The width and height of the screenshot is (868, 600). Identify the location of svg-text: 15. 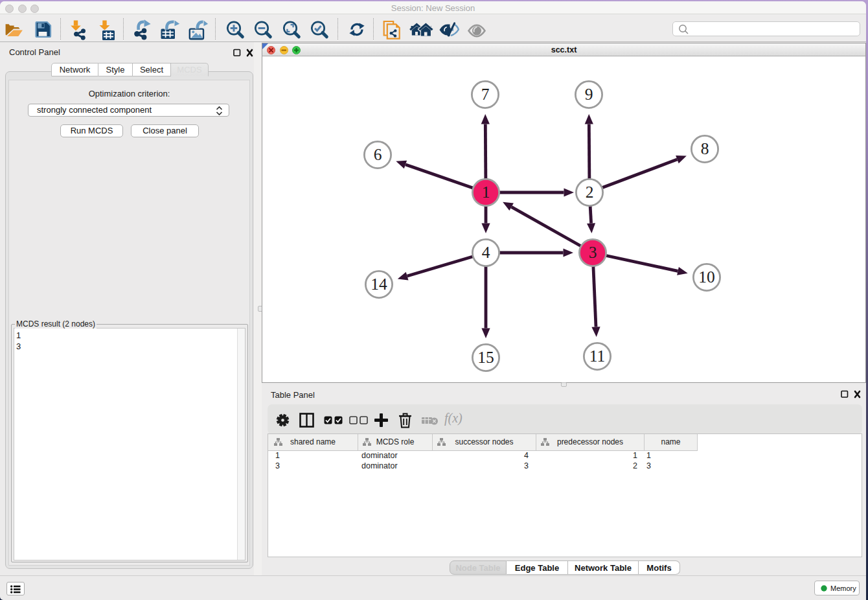
(486, 358).